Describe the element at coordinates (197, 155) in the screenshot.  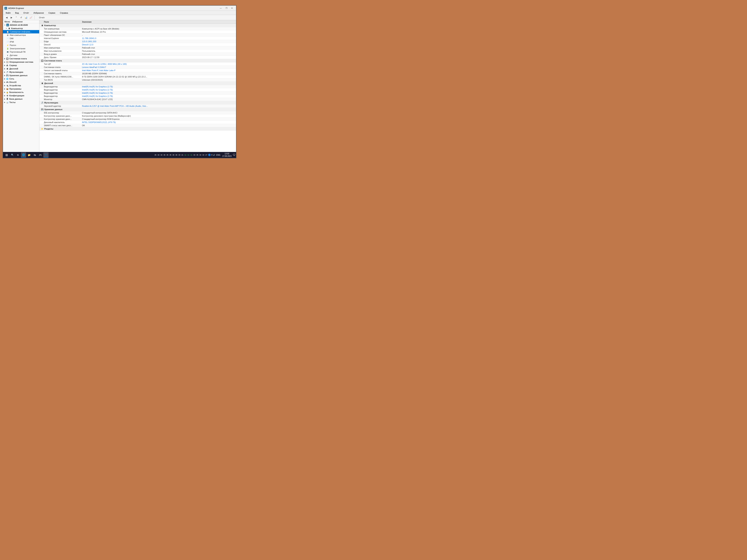
I see `num-15: 35` at that location.